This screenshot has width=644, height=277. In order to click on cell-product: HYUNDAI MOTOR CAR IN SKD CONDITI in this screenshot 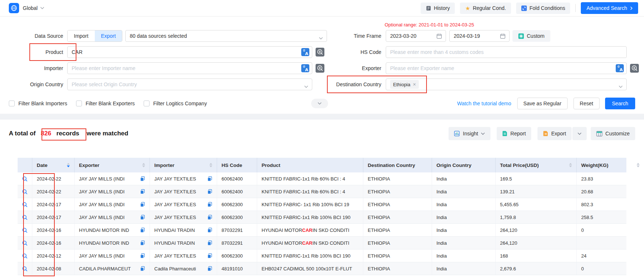, I will do `click(310, 243)`.